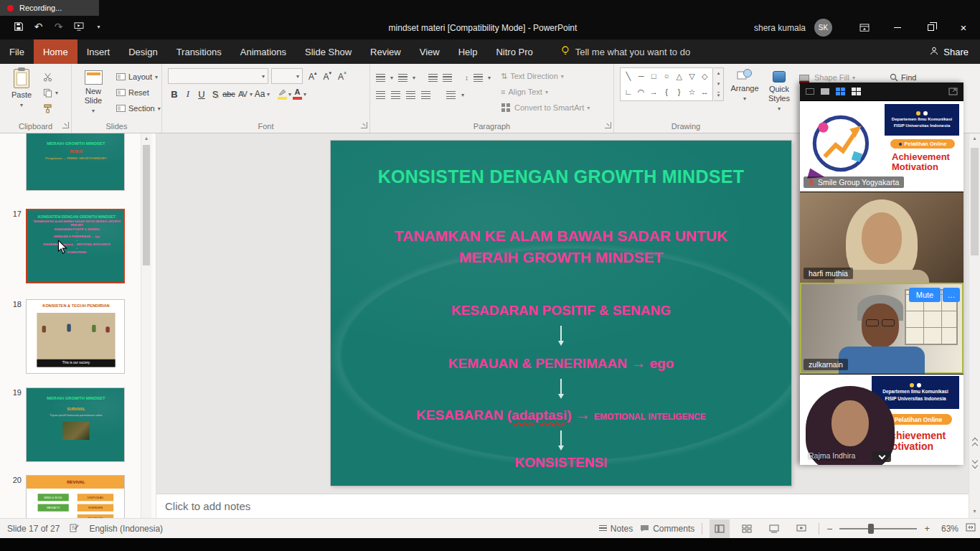  What do you see at coordinates (974, 512) in the screenshot?
I see `scroll-down-icon: ▾` at bounding box center [974, 512].